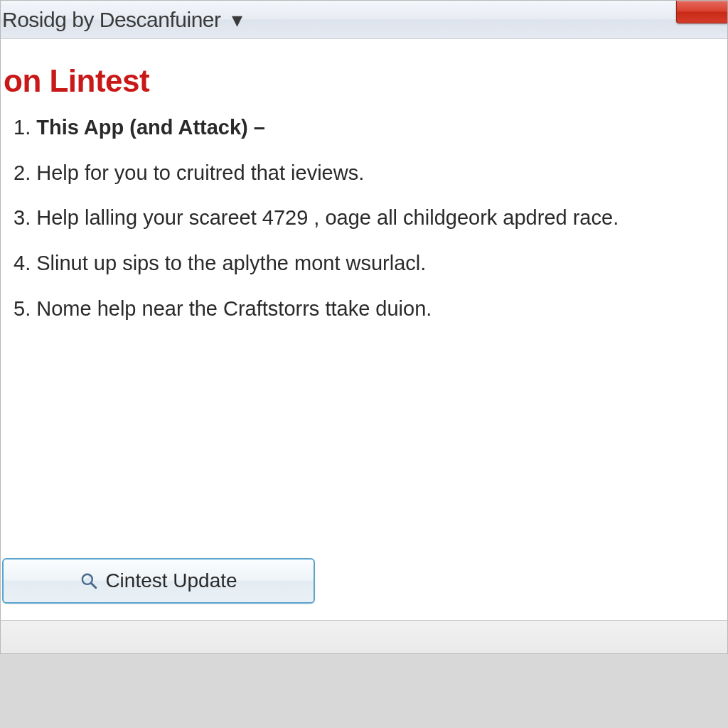  Describe the element at coordinates (231, 263) in the screenshot. I see `list-item-text: Slinut up sips to the aplythe mont wsurl…` at that location.